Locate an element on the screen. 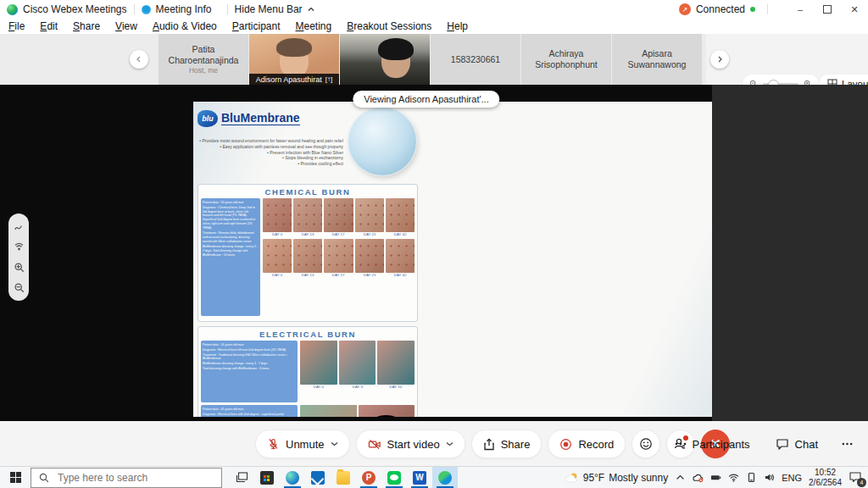 The image size is (868, 488). scroll-left-button is located at coordinates (139, 59).